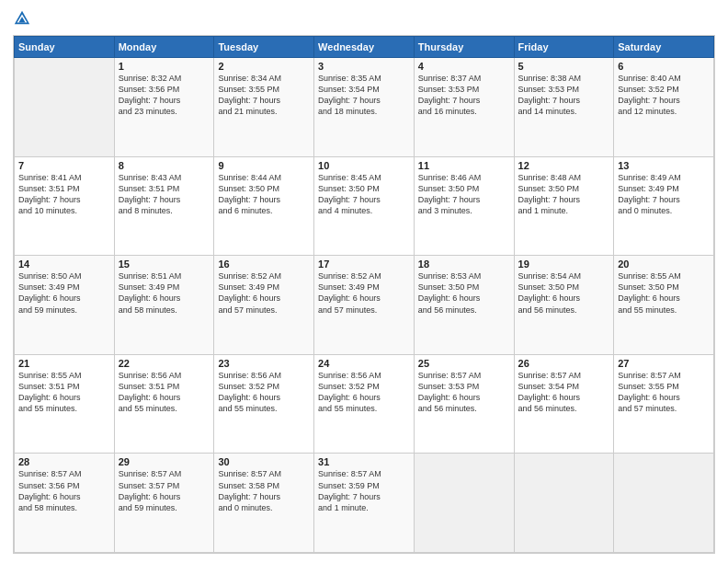 The width and height of the screenshot is (728, 563). What do you see at coordinates (265, 305) in the screenshot?
I see `calendar-cell: 16Sunrise: 8:52 AMSunset: 3:49 PMDayligh…` at bounding box center [265, 305].